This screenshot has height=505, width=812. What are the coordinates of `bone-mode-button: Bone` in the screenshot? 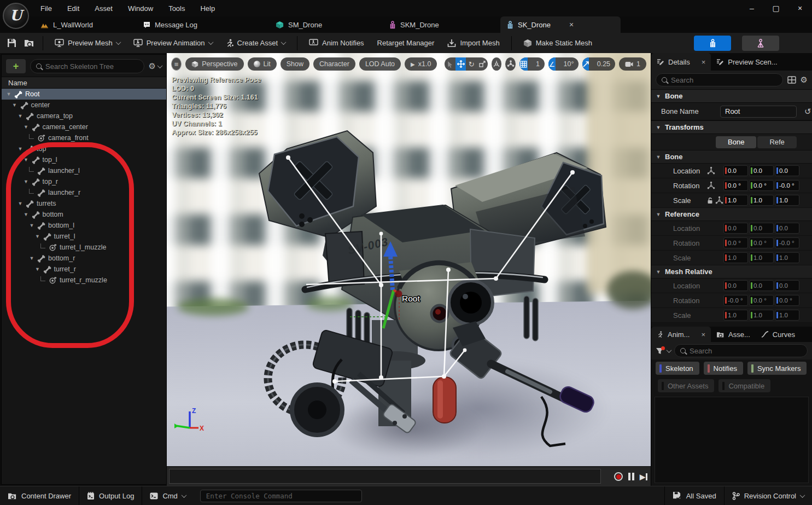 It's located at (736, 142).